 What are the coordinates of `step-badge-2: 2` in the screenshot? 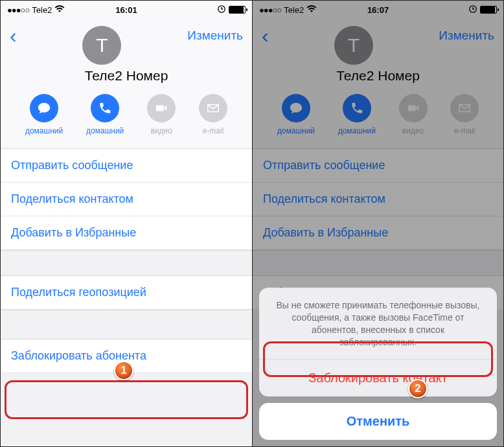 It's located at (418, 389).